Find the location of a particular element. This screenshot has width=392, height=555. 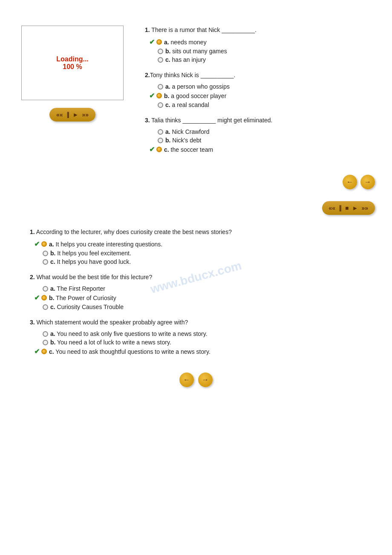

option-2a: a. a person who gossips is located at coordinates (262, 87).